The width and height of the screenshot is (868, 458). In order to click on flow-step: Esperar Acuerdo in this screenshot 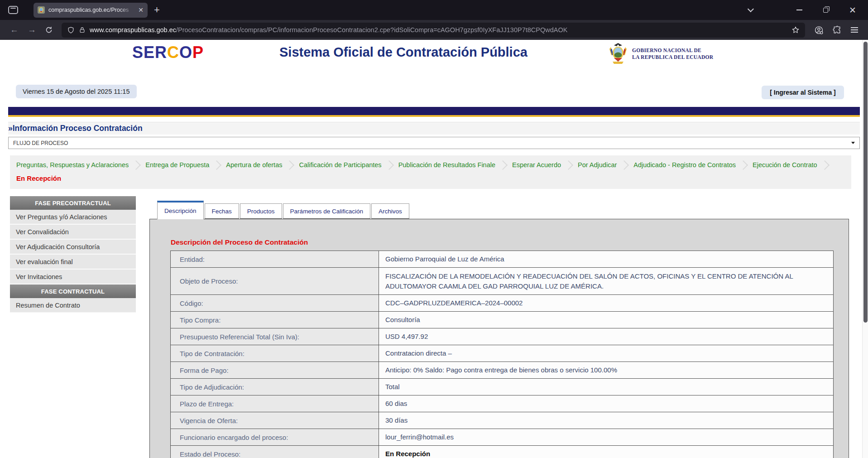, I will do `click(537, 165)`.